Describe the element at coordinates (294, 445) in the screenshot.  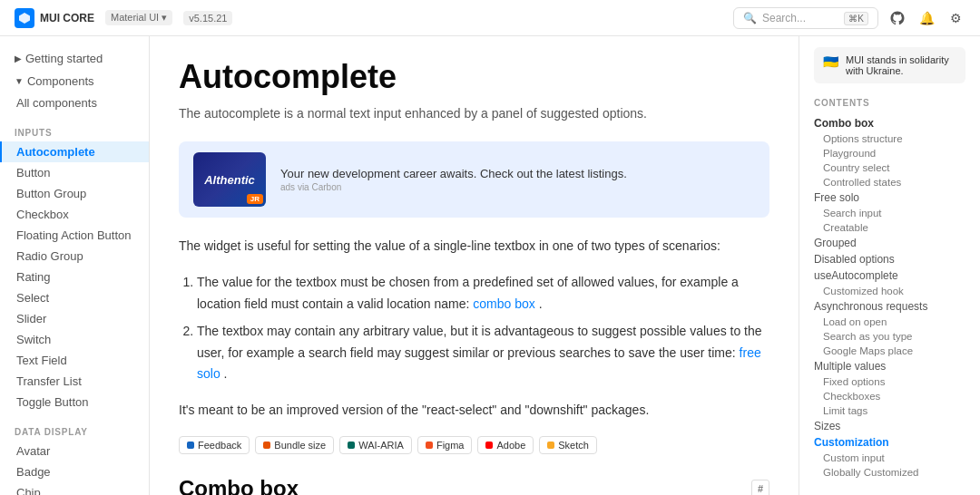
I see `tag-bundle-size: Bundle size` at that location.